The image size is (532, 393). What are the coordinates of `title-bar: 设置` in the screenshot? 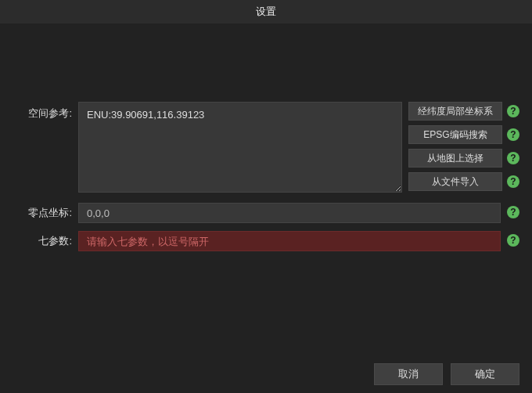 It's located at (266, 12).